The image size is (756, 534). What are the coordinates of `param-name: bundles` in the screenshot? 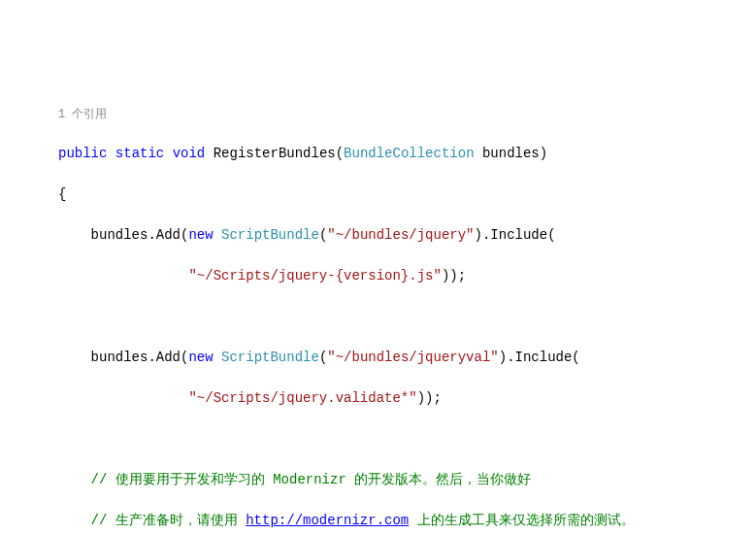 It's located at (510, 153).